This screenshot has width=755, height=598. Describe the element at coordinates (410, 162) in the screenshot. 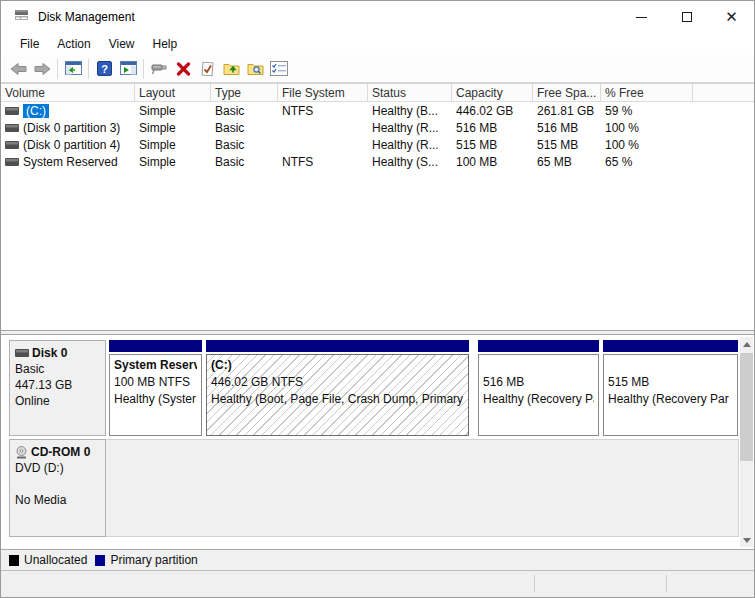

I see `cell-status: Healthy (S...` at that location.